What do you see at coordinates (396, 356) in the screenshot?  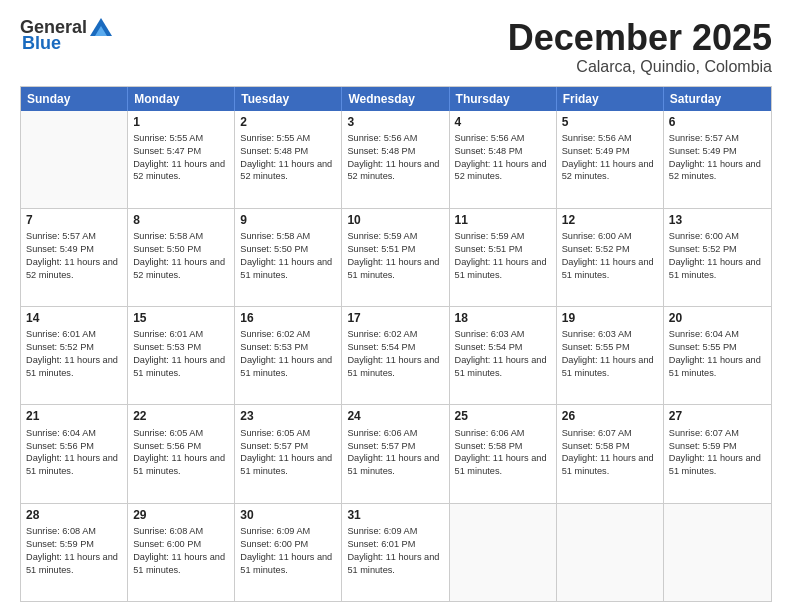 I see `calendar-cell: 17Sunrise: 6:02 AM Sunset: 5:54 PM Dayli…` at bounding box center [396, 356].